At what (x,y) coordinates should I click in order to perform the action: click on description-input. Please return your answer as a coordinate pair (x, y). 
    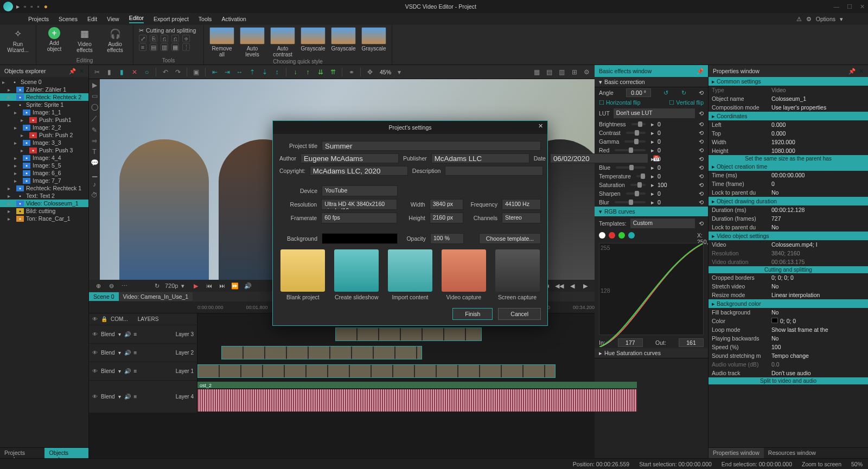
    Looking at the image, I should click on (494, 171).